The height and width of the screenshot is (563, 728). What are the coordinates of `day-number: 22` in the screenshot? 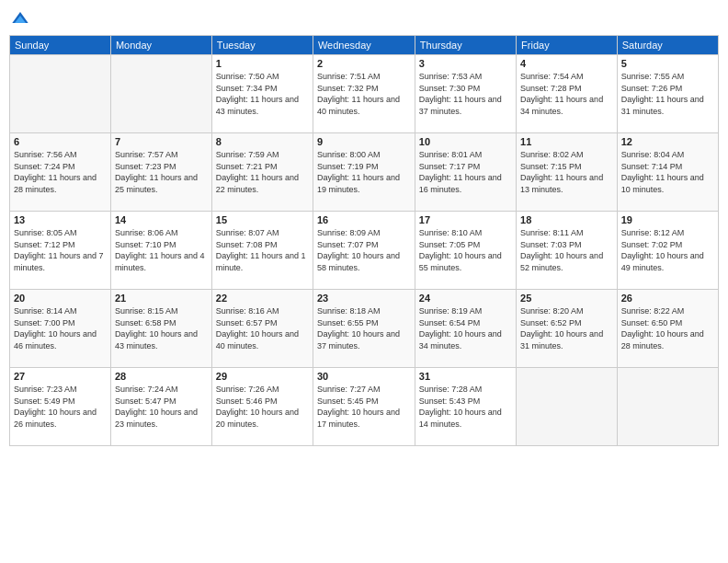 It's located at (263, 298).